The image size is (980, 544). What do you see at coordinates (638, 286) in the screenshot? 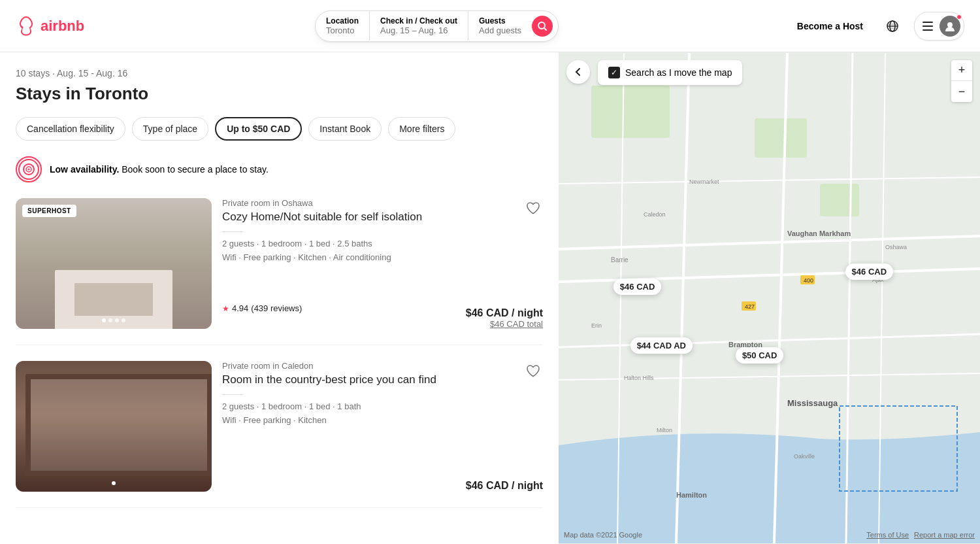
I see `price-pin-1: $46 CAD` at bounding box center [638, 286].